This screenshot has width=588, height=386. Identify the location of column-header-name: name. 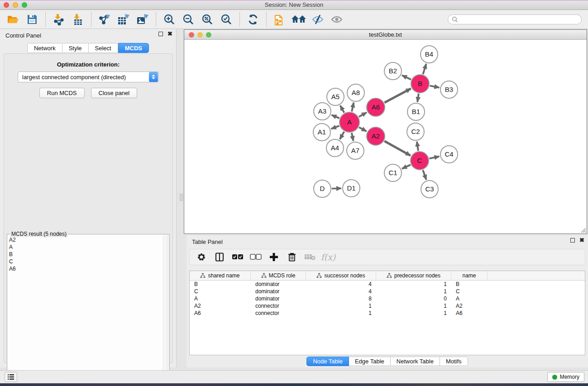
(469, 276).